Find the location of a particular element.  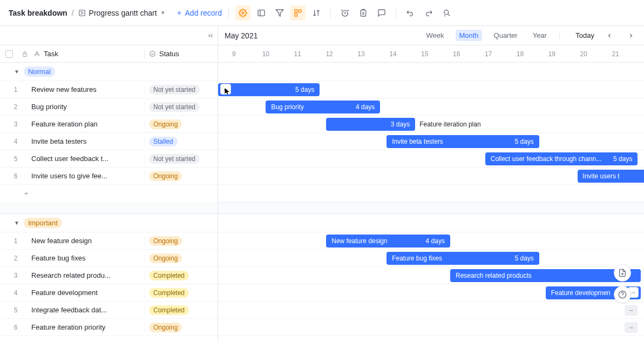

gantt-row: a5 days← is located at coordinates (431, 90).